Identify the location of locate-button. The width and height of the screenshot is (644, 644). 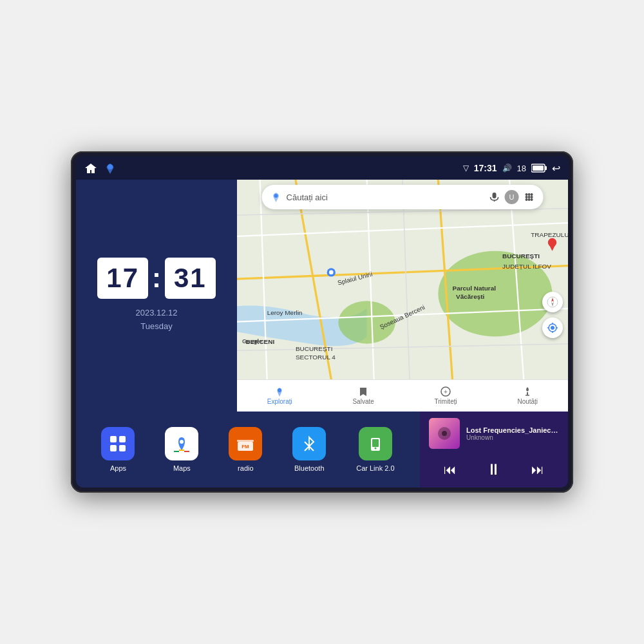
(553, 328).